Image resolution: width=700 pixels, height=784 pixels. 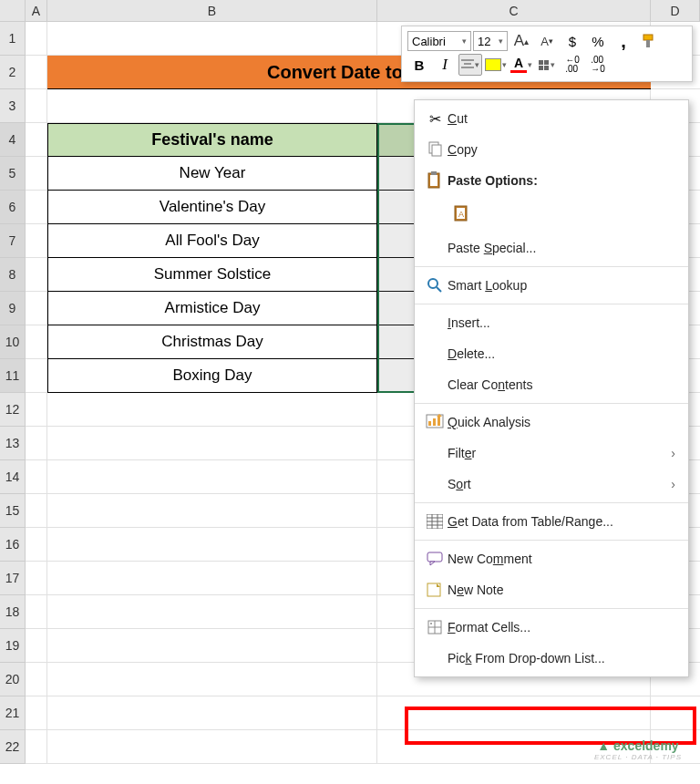 I want to click on ctx-get-data: Get Data from Table/Range..., so click(x=551, y=521).